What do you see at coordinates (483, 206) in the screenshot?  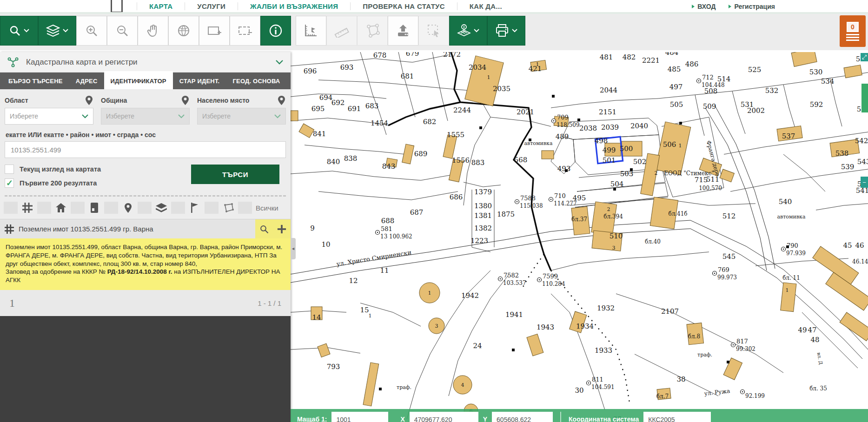 I see `parcel-number-label: 1380` at bounding box center [483, 206].